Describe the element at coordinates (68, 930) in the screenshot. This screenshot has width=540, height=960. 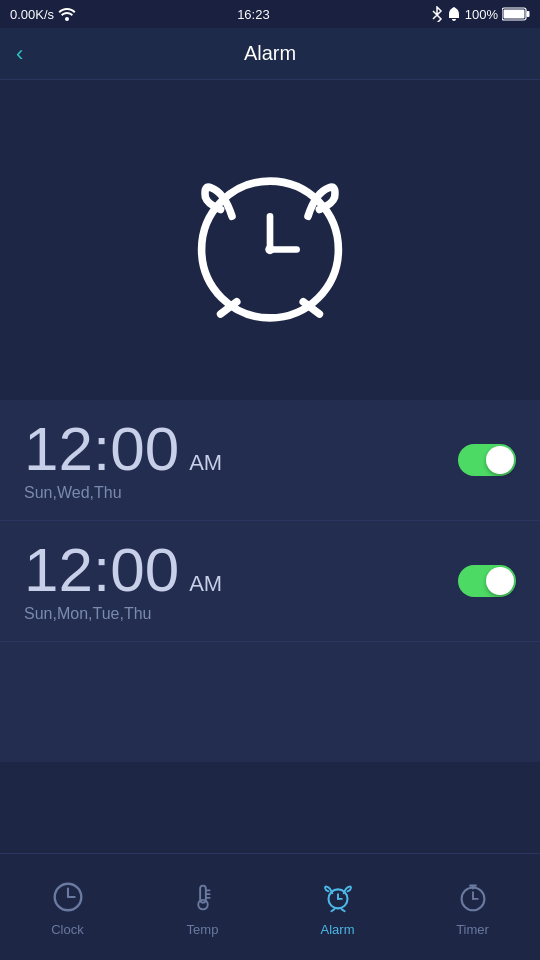
I see `nav-label-clock: Clock` at that location.